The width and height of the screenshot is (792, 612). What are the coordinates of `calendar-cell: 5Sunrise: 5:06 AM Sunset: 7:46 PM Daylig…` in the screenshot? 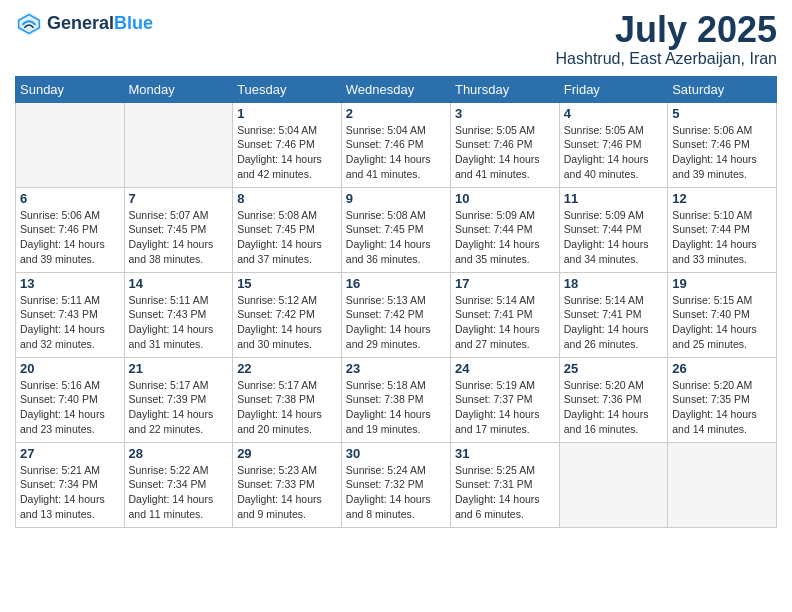 It's located at (722, 144).